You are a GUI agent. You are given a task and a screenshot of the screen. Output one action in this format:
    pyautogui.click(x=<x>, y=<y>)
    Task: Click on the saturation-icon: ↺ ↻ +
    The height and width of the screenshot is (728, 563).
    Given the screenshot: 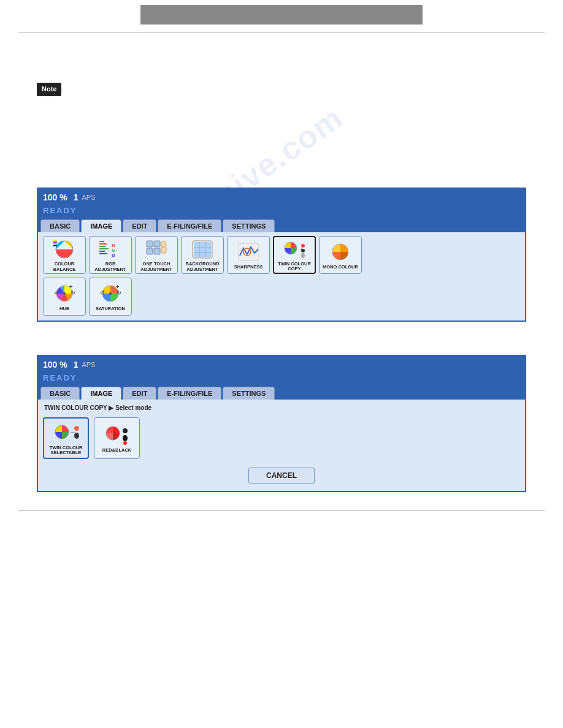 What is the action you would take?
    pyautogui.click(x=110, y=294)
    